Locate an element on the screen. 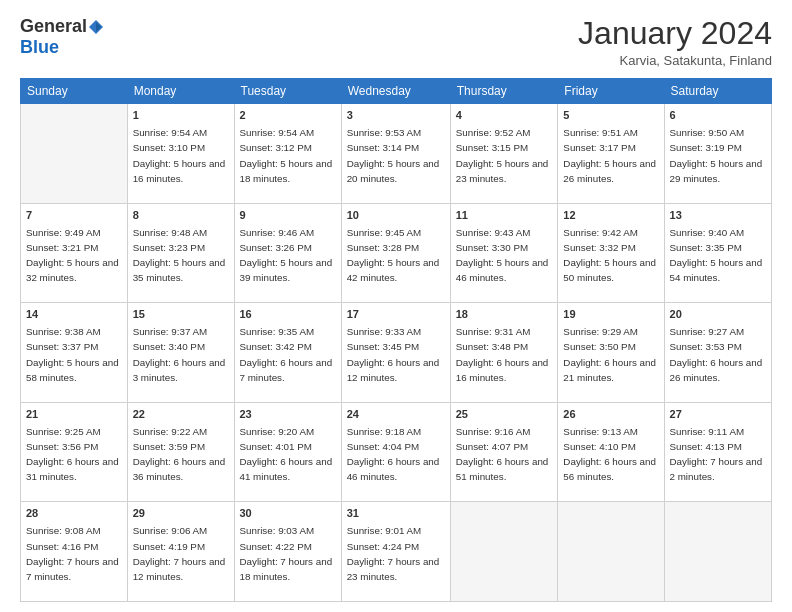  title-block: January 2024 Karvia, Satakunta, Finland is located at coordinates (675, 42).